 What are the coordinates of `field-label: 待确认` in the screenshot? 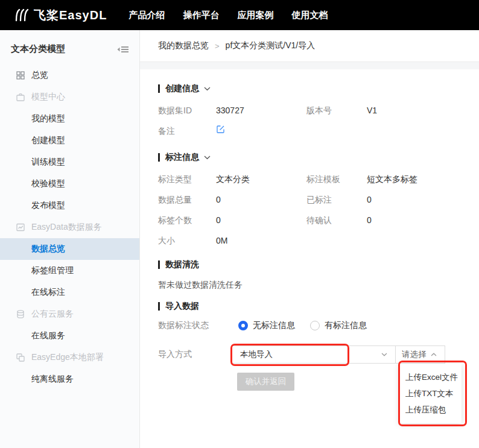 It's located at (337, 220).